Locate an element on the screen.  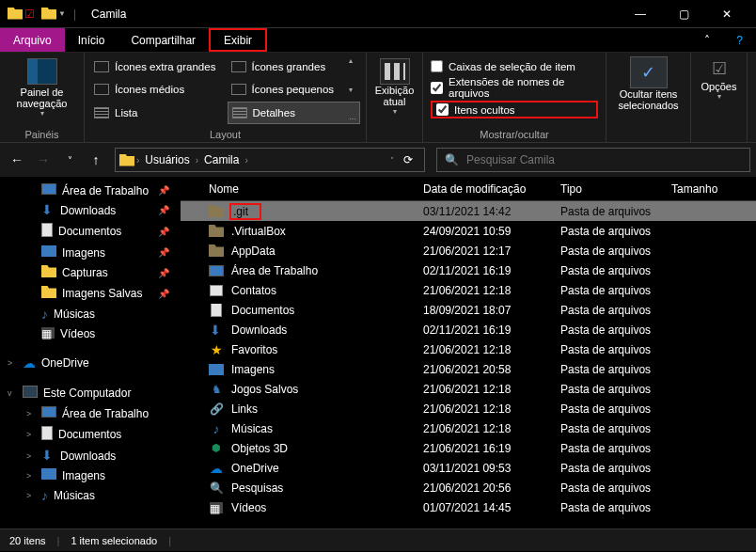
tree-item: Capturas📌 is located at coordinates (90, 273).